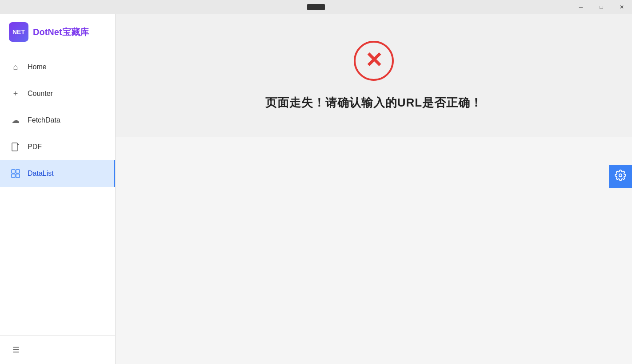 Image resolution: width=632 pixels, height=364 pixels. What do you see at coordinates (58, 174) in the screenshot?
I see `sidebar-item-datalist: DataList` at bounding box center [58, 174].